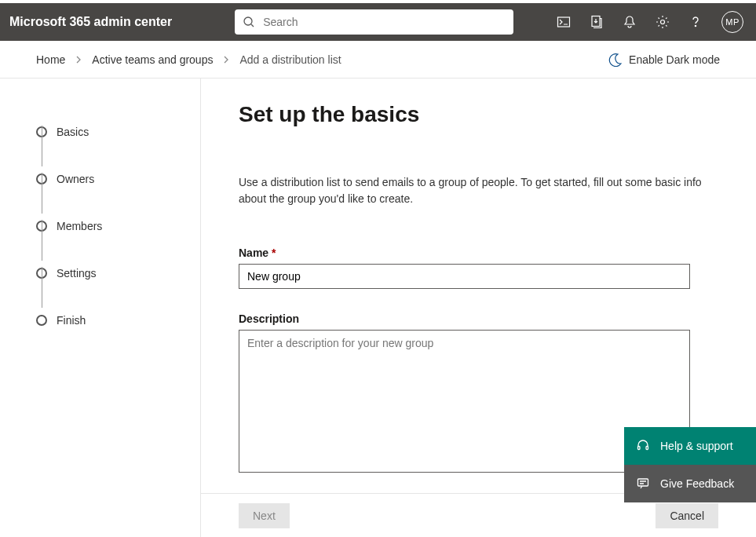 The image size is (756, 537). What do you see at coordinates (79, 226) in the screenshot?
I see `step-label: Members` at bounding box center [79, 226].